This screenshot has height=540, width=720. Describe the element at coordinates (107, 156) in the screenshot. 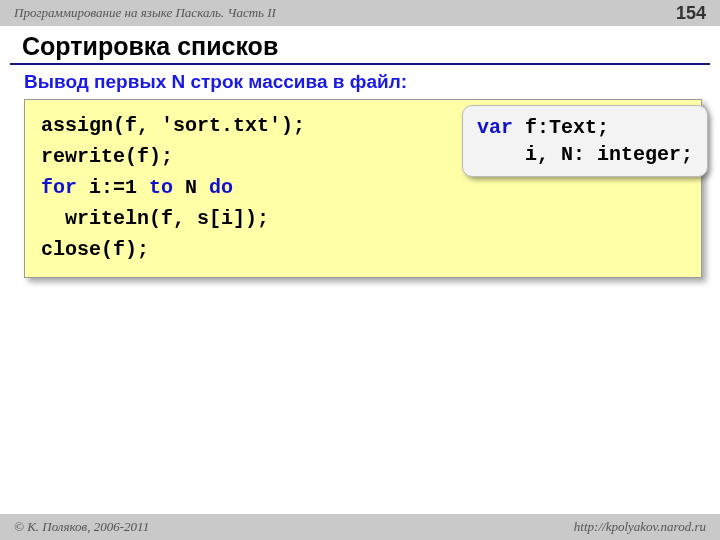

I see `code-line-2: rewrite(f);` at that location.